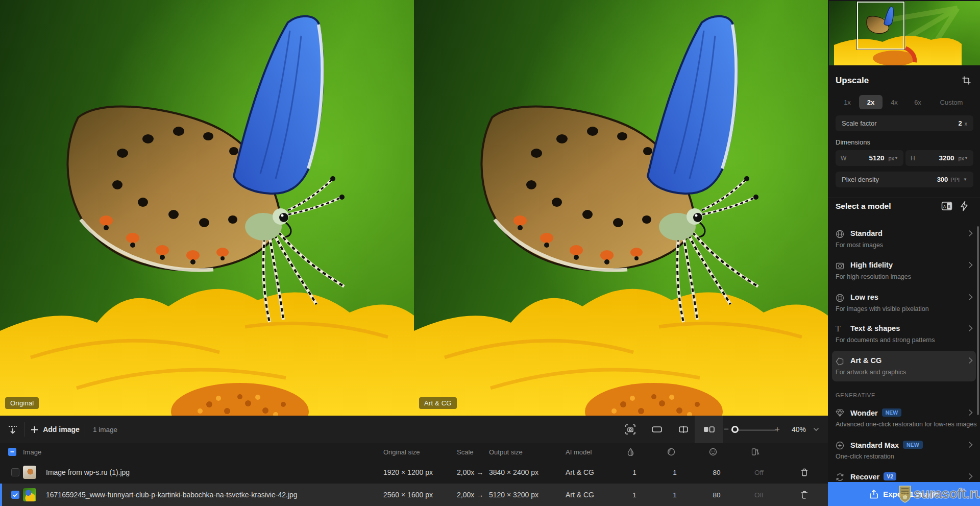 The width and height of the screenshot is (980, 506). I want to click on select-model-title: Select a model, so click(864, 206).